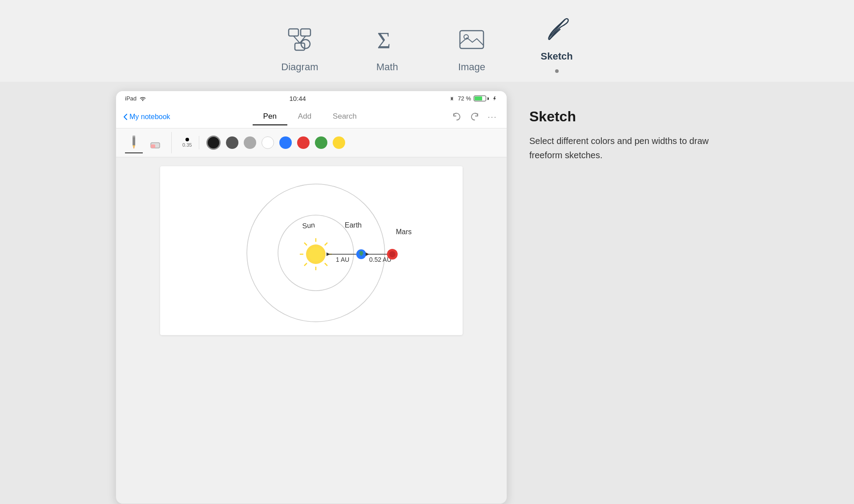  Describe the element at coordinates (311, 117) in the screenshot. I see `nav-bar: My notebook Pen Add Search` at that location.